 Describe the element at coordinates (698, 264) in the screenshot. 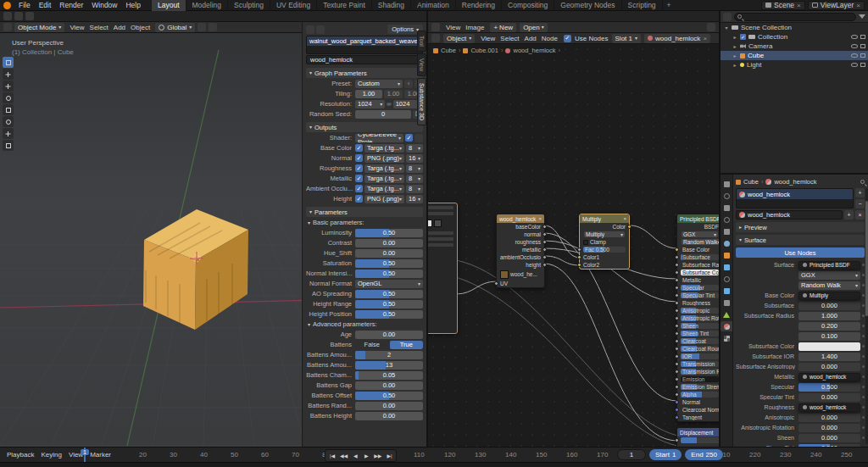

I see `node-input-row: Subsurface Radius` at that location.